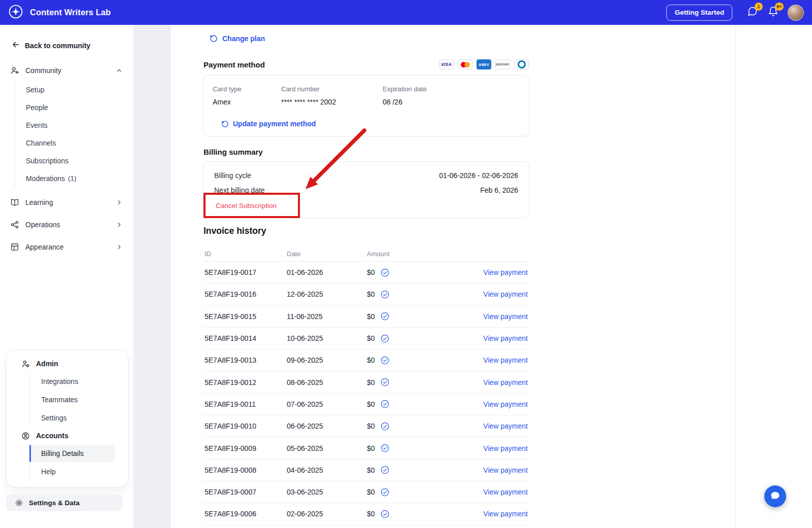 This screenshot has width=812, height=528. What do you see at coordinates (54, 503) in the screenshot?
I see `sidebar-item-label: Settings & Data` at bounding box center [54, 503].